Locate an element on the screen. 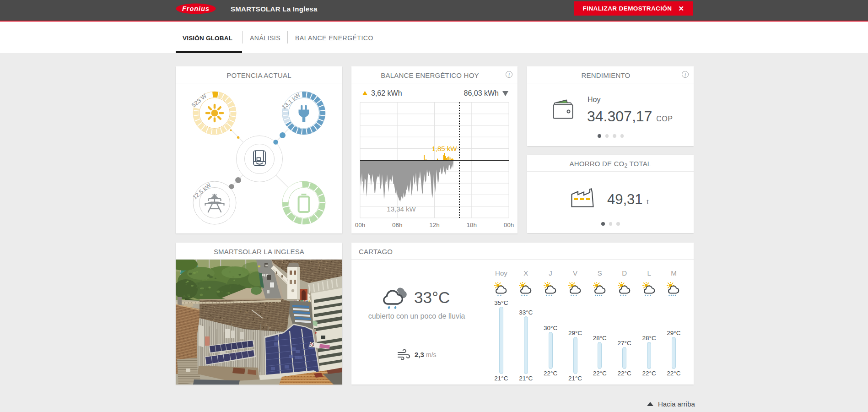  svg-text: 12h is located at coordinates (435, 225).